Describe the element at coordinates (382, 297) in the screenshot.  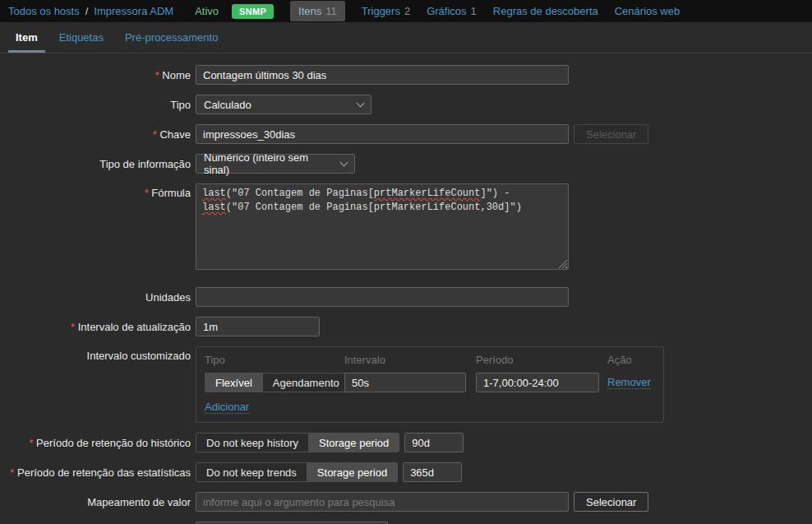
I see `units-input` at that location.